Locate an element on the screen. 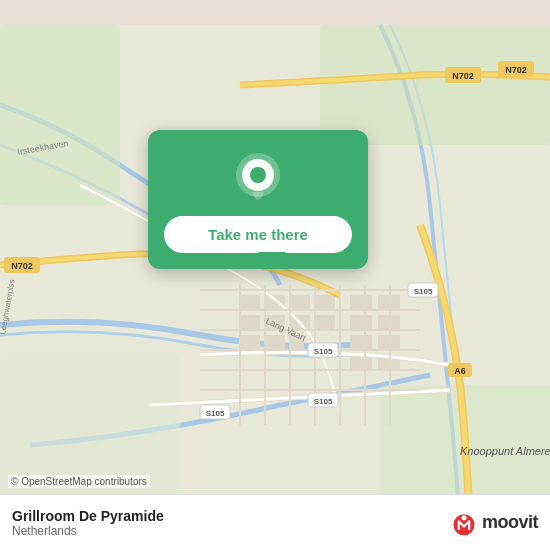 The image size is (550, 550). place-name: Grillroom De Pyramide is located at coordinates (88, 516).